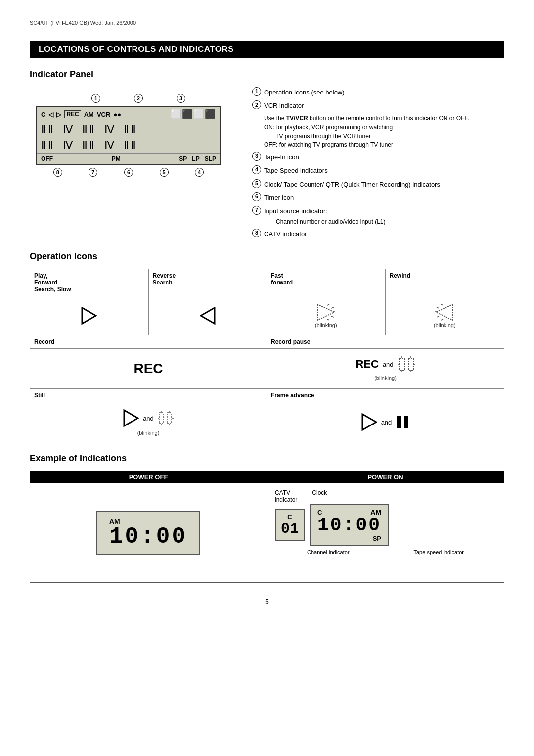 The width and height of the screenshot is (534, 756). Describe the element at coordinates (59, 115) in the screenshot. I see `lcd-next-icon: ▷` at that location.